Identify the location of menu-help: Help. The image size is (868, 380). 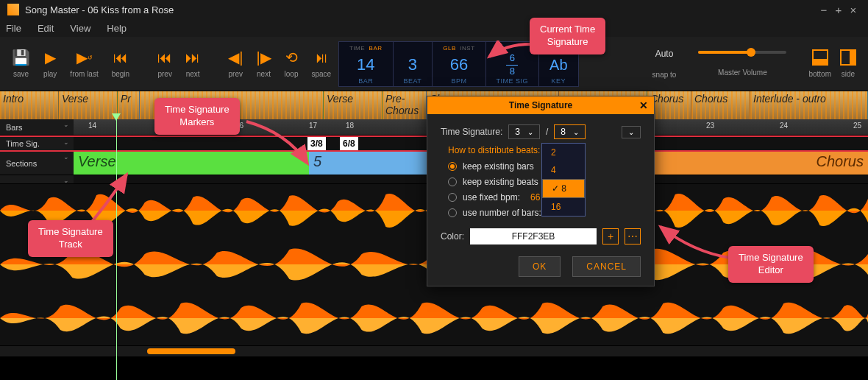
(116, 28).